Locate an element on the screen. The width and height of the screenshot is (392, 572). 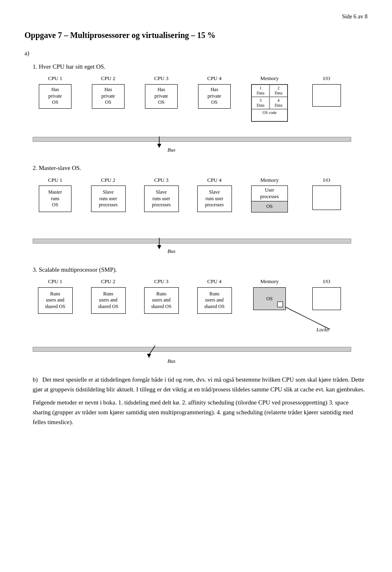
diag3-cpu4-box: Runsusers andshared OS is located at coordinates (215, 301).